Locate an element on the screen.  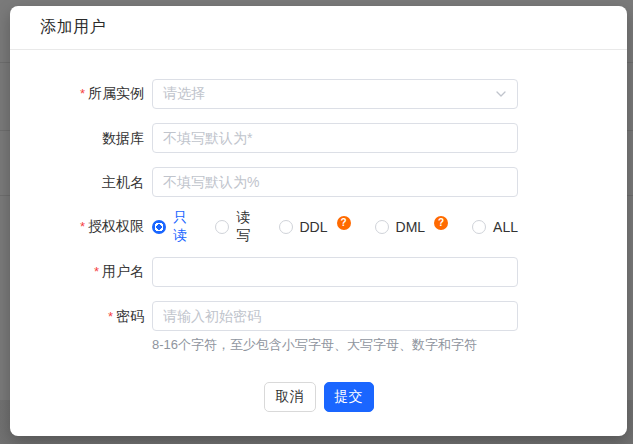
radio-option-ddl: DDL ? is located at coordinates (315, 227).